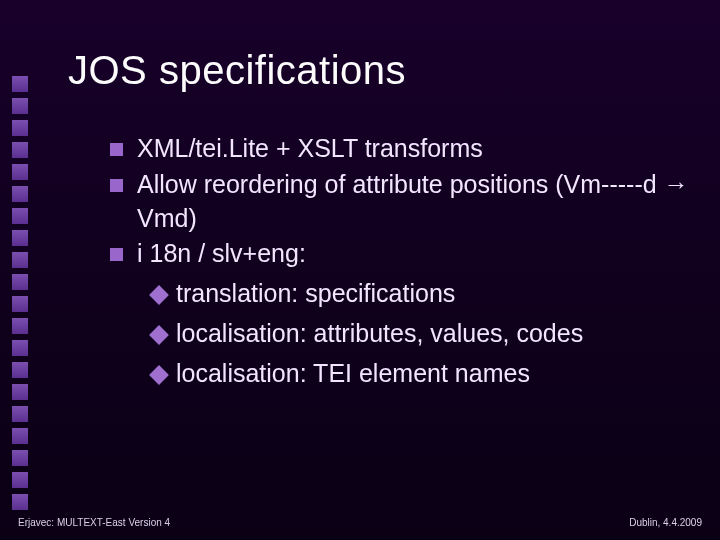 This screenshot has width=720, height=540. What do you see at coordinates (400, 202) in the screenshot?
I see `bullet-level1: Allow reordering of attribute positions …` at bounding box center [400, 202].